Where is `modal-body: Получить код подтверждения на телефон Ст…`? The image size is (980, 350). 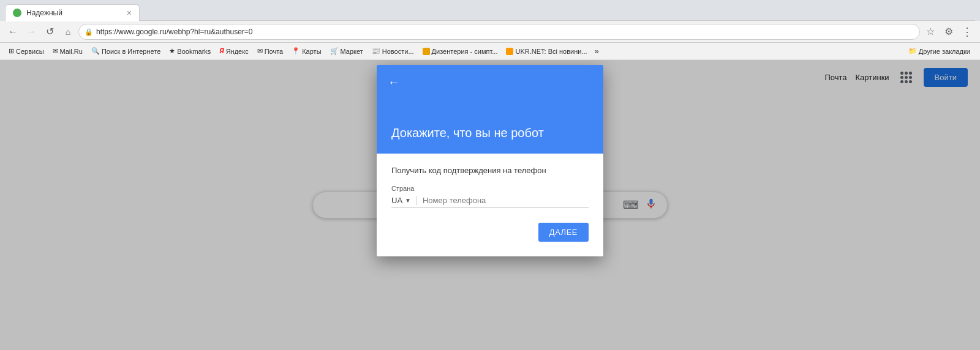 modal-body: Получить код подтверждения на телефон Ст… is located at coordinates (490, 205).